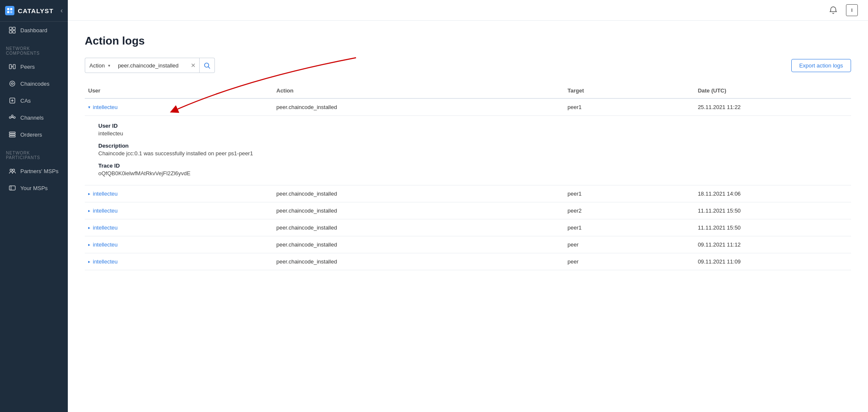 The image size is (868, 412). What do you see at coordinates (31, 135) in the screenshot?
I see `sidebar-item-orderers-label: Orderers` at bounding box center [31, 135].